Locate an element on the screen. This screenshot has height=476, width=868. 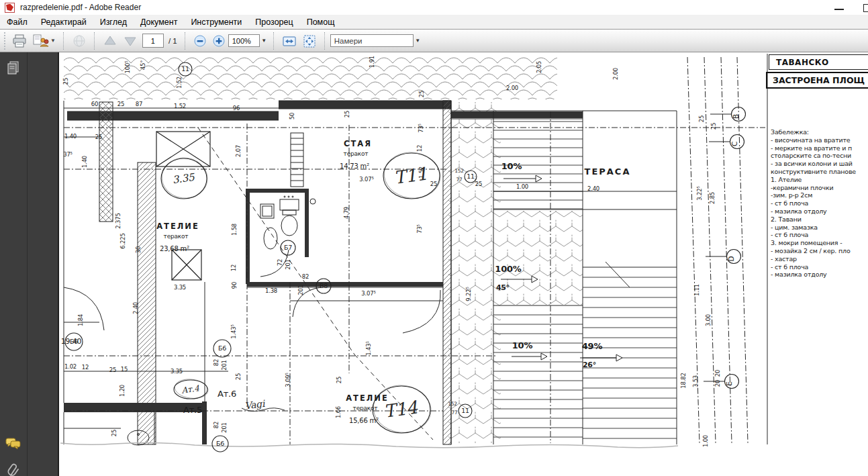
reference-circle-label: Б7 is located at coordinates (288, 247).